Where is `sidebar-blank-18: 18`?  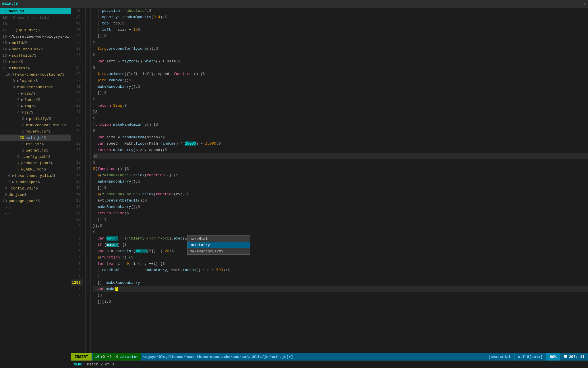 sidebar-blank-18: 18 is located at coordinates (36, 24).